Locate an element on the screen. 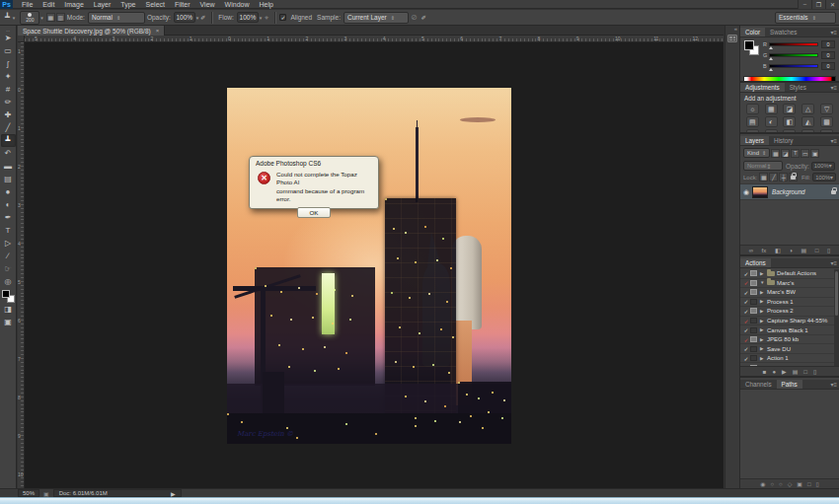 The height and width of the screenshot is (504, 839). red-value: 0 is located at coordinates (828, 44).